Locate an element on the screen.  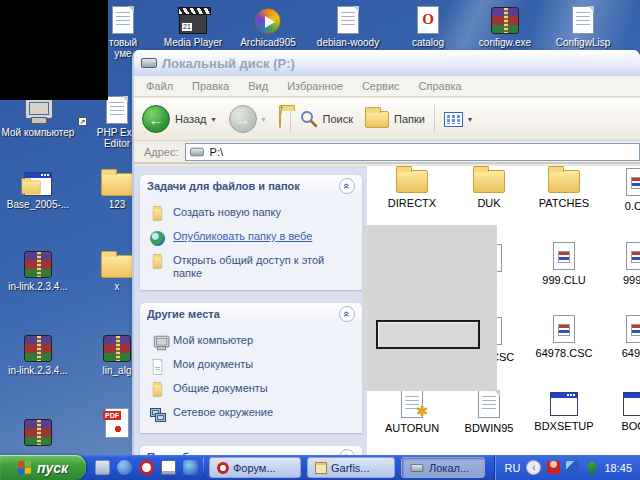
task-label: Открыть общий доступ к этой папке is located at coordinates (264, 267).